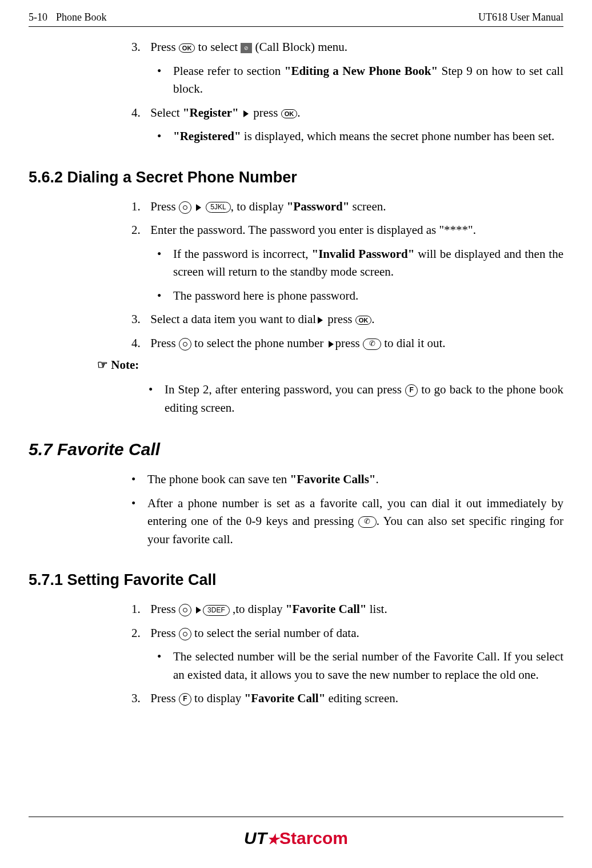  What do you see at coordinates (233, 319) in the screenshot?
I see `text: Select a data item you want to dial` at bounding box center [233, 319].